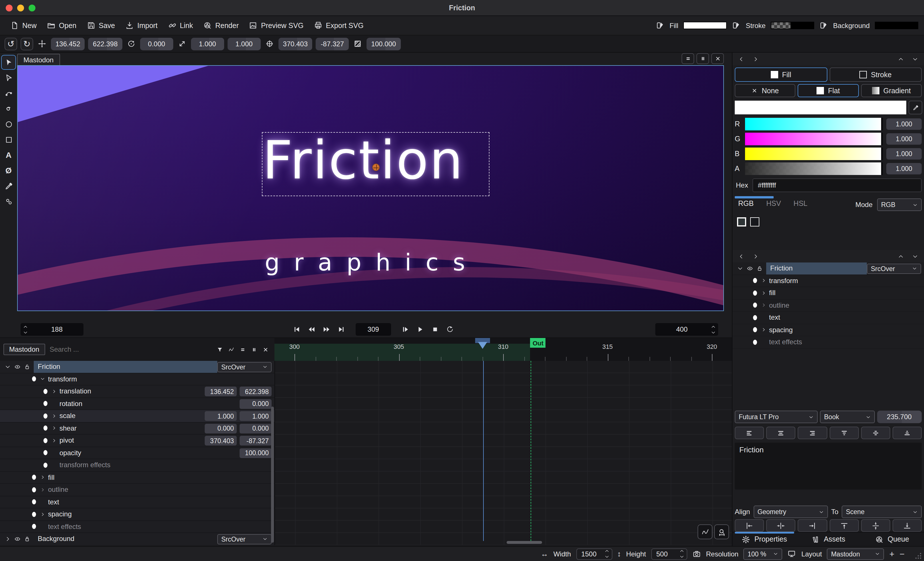  I want to click on current-color-bar, so click(820, 107).